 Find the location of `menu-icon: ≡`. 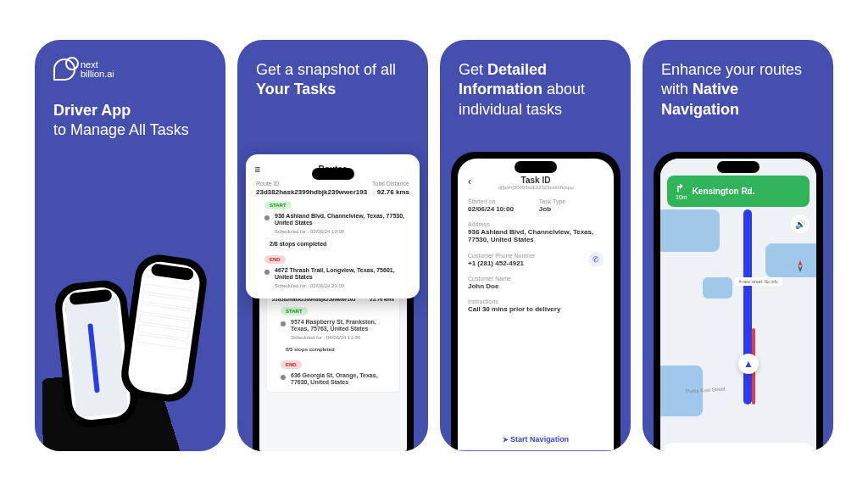

menu-icon: ≡ is located at coordinates (258, 170).